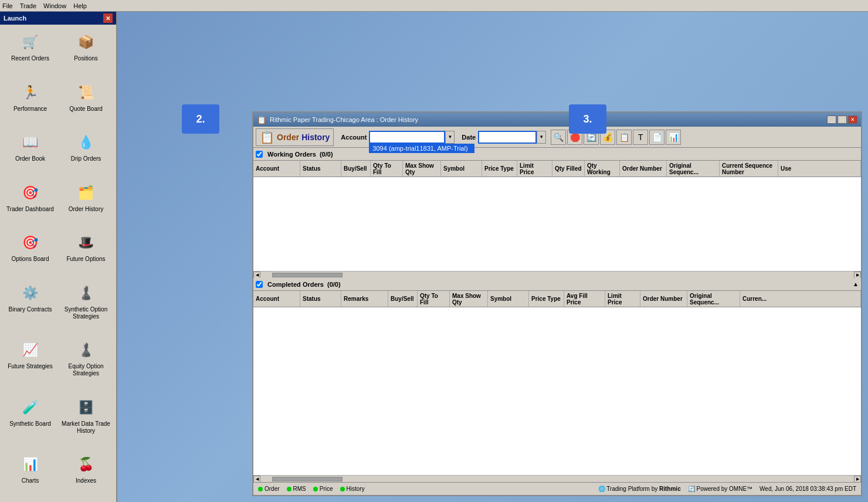 This screenshot has width=868, height=502. Describe the element at coordinates (86, 52) in the screenshot. I see `launch-item-positions: 📦 Positions` at that location.